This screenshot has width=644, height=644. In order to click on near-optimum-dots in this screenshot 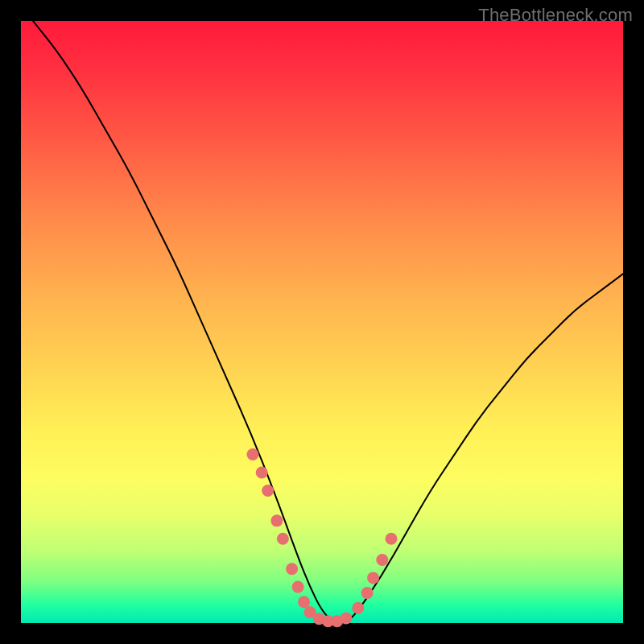, I will do `click(322, 538)`.